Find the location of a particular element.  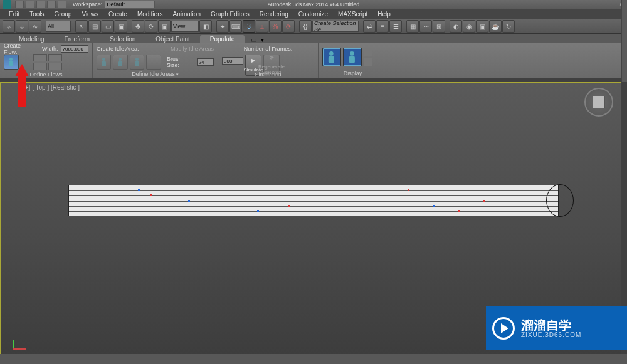

rotate-icon: ⟳ is located at coordinates (151, 26).